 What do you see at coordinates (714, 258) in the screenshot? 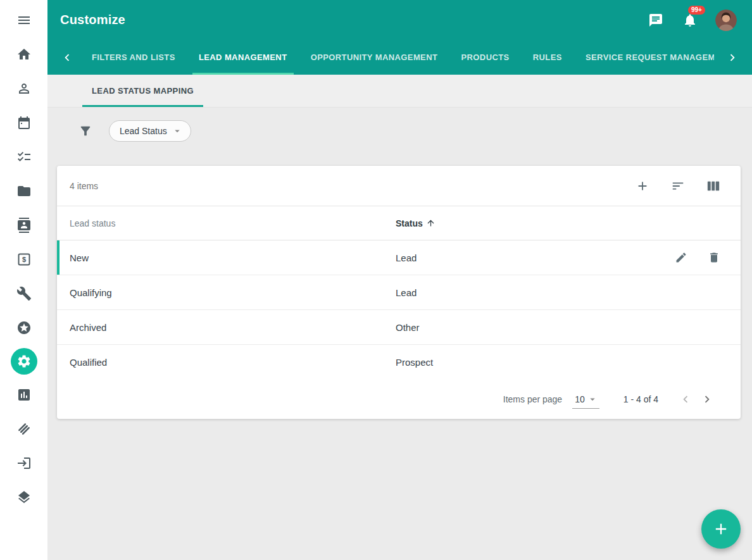
I see `delete-icon` at bounding box center [714, 258].